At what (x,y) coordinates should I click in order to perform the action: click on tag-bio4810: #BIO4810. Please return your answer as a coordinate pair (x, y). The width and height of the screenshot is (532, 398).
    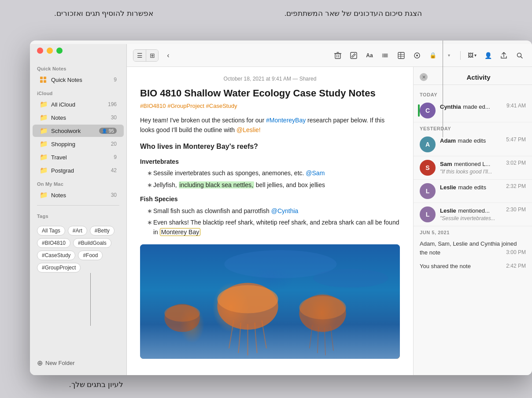
    Looking at the image, I should click on (54, 243).